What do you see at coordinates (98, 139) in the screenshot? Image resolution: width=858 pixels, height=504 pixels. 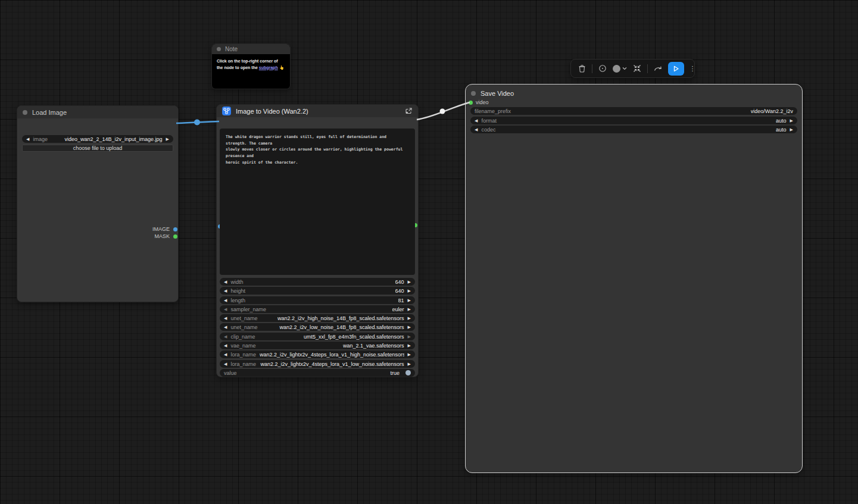 I see `widget-image-combo: ◀ image video_wan2_2_14B_i2v_input_image…` at bounding box center [98, 139].